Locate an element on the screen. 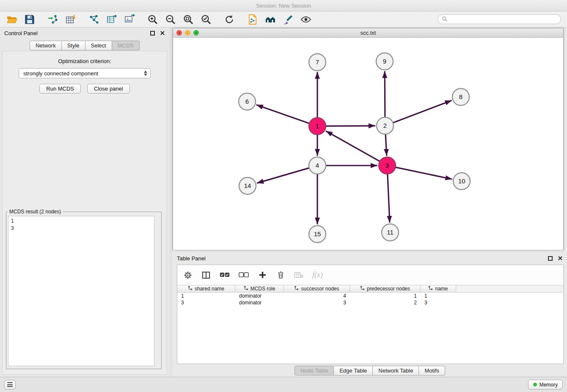  node-8: 8 is located at coordinates (461, 97).